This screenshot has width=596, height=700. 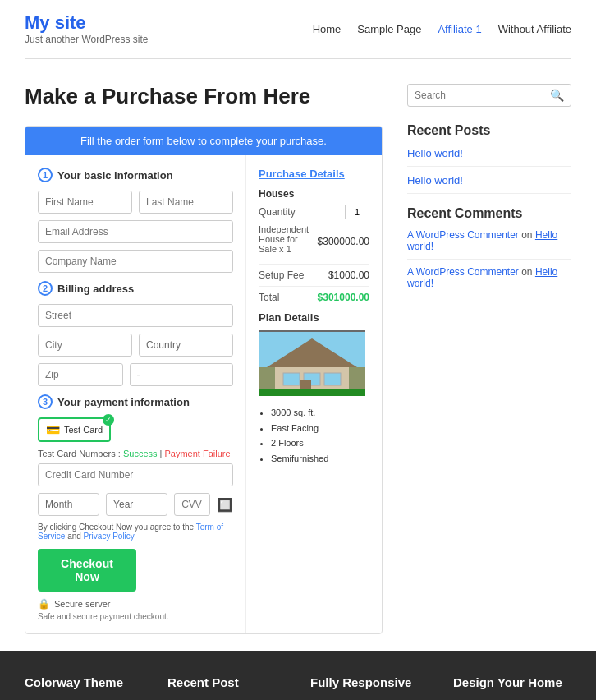 What do you see at coordinates (369, 682) in the screenshot?
I see `footer-title-3: Fully Responsive` at bounding box center [369, 682].